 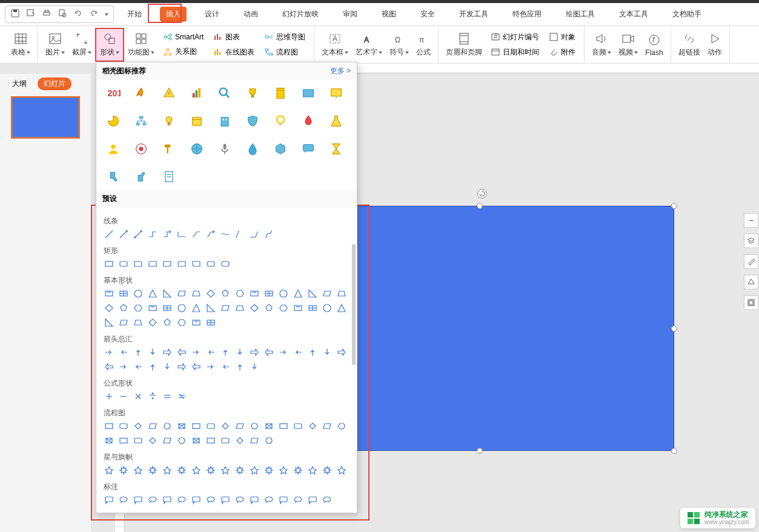 What do you see at coordinates (113, 93) in the screenshot?
I see `rec-2019-icon: 2019` at bounding box center [113, 93].